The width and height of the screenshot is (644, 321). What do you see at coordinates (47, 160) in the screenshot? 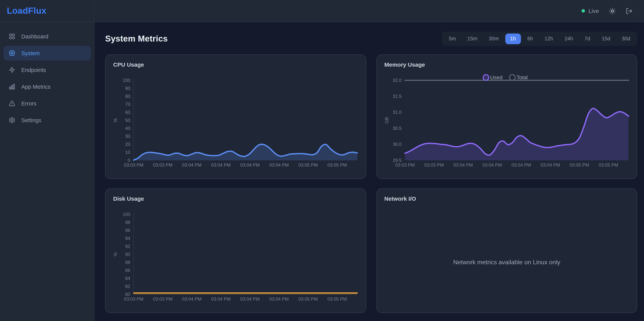
I see `sidebar: LoadFlux Dashboard System Endpoints App …` at bounding box center [47, 160].